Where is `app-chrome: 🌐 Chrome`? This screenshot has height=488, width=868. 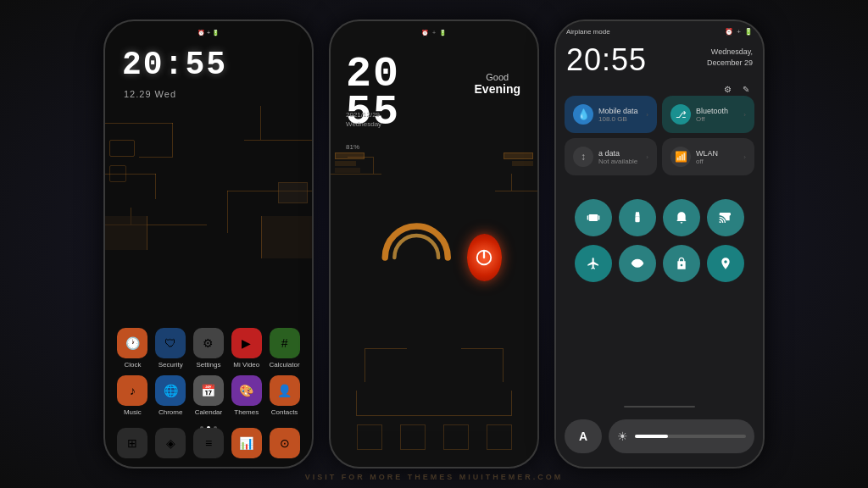
app-chrome: 🌐 Chrome is located at coordinates (170, 396).